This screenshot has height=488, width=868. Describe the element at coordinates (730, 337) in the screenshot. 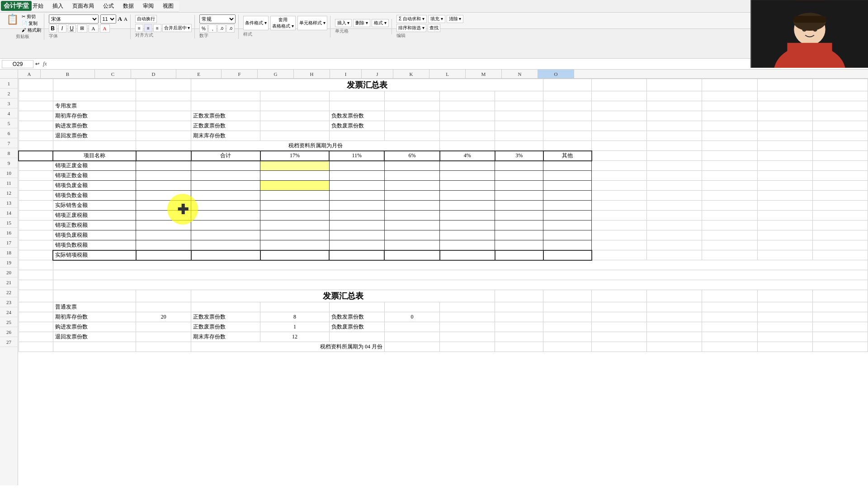

I see `cell-m26` at that location.